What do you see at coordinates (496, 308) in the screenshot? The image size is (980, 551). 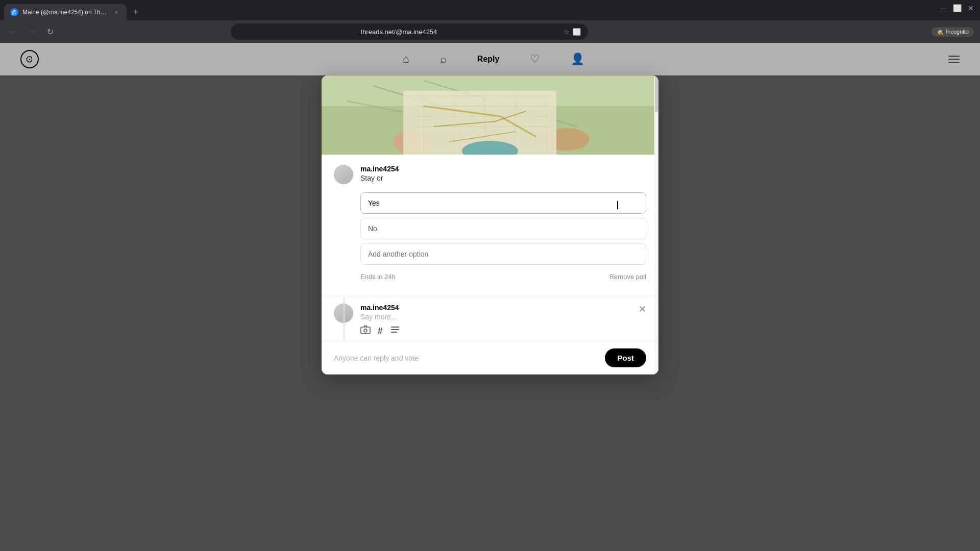 I see `reply-username: ma.ine4254` at bounding box center [496, 308].